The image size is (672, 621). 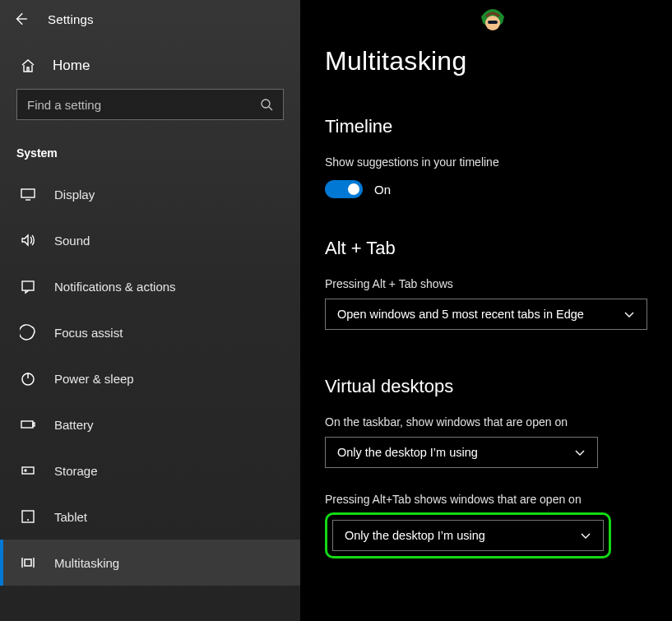 What do you see at coordinates (486, 284) in the screenshot?
I see `alttab-desc: Pressing Alt + Tab shows` at bounding box center [486, 284].